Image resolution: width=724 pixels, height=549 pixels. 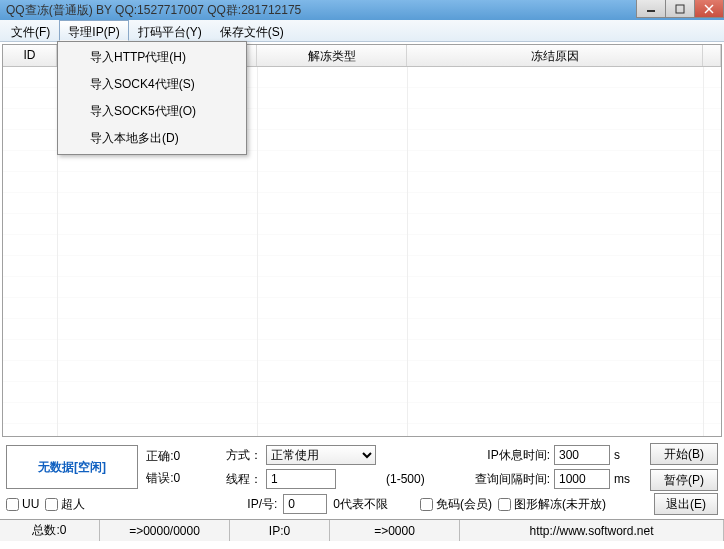 I want to click on ipno-hint: 0代表不限, so click(x=360, y=504).